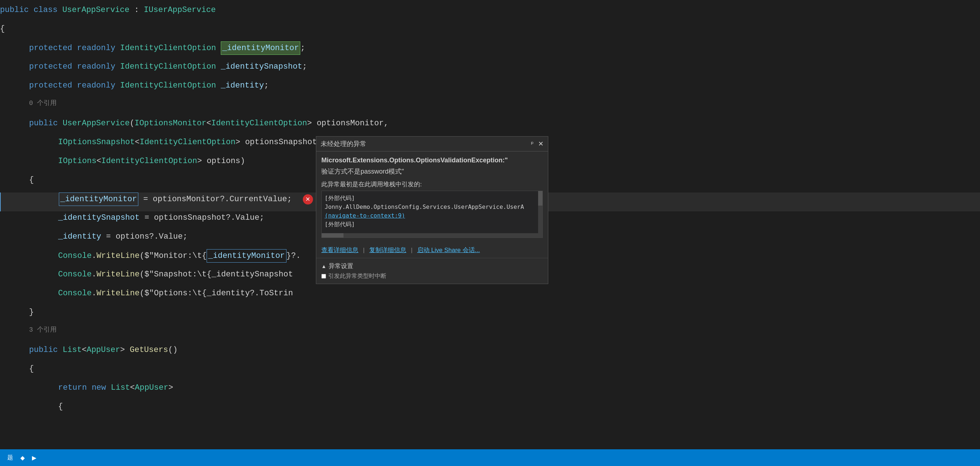 This screenshot has width=980, height=466. What do you see at coordinates (173, 350) in the screenshot?
I see `code-text: ()` at bounding box center [173, 350].